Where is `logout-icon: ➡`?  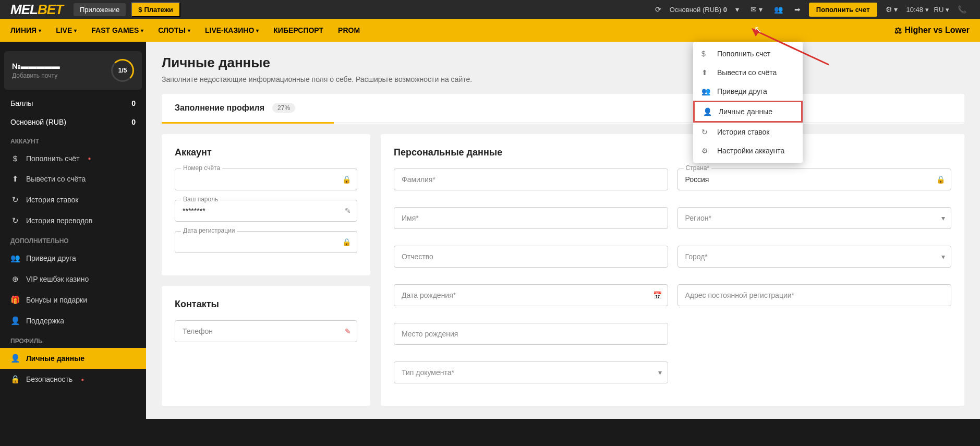
logout-icon: ➡ is located at coordinates (797, 9).